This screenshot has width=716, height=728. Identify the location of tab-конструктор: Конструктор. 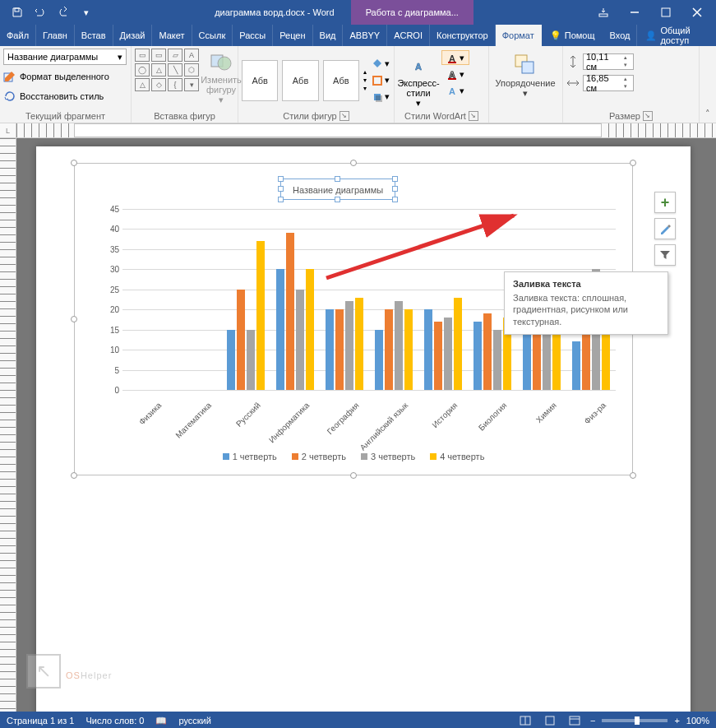
(463, 35).